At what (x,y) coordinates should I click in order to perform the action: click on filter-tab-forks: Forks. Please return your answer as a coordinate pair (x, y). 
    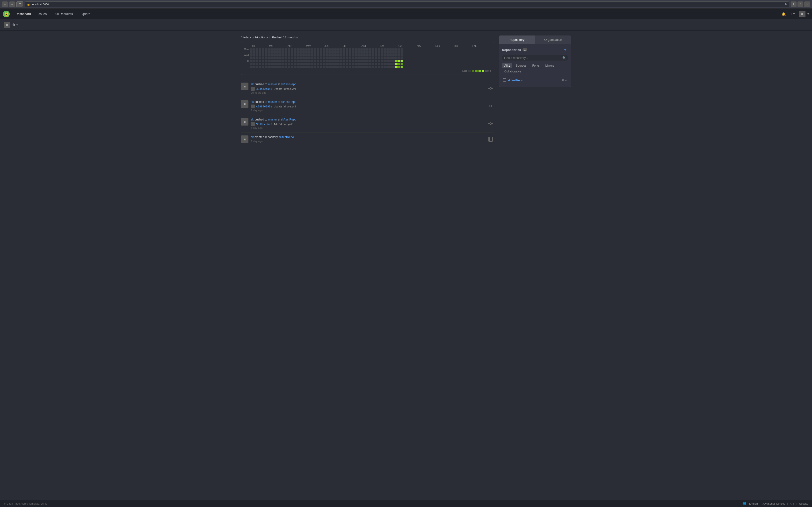
    Looking at the image, I should click on (536, 66).